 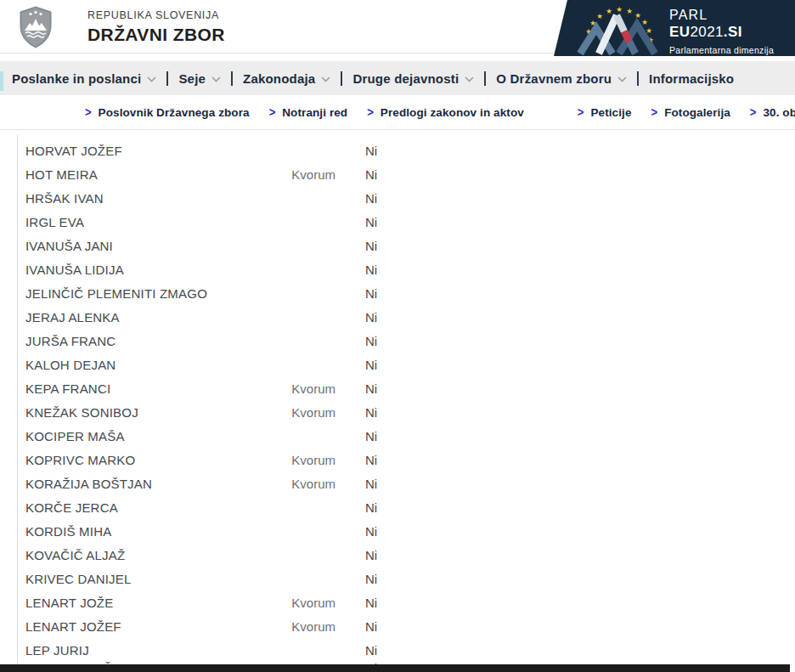 I want to click on table-row: KALOH DEJAN Ni, so click(x=398, y=364).